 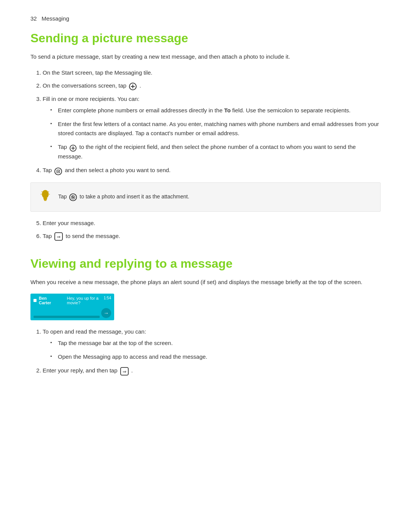 I want to click on notification-screenshot: 1:54 Ben Carter Hey, you up for a movie?…, so click(x=72, y=307).